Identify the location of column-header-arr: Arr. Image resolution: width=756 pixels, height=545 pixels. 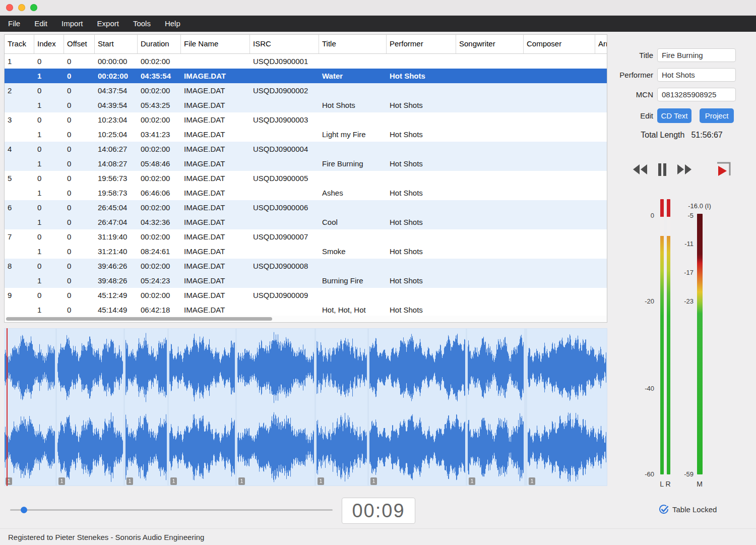
(601, 44).